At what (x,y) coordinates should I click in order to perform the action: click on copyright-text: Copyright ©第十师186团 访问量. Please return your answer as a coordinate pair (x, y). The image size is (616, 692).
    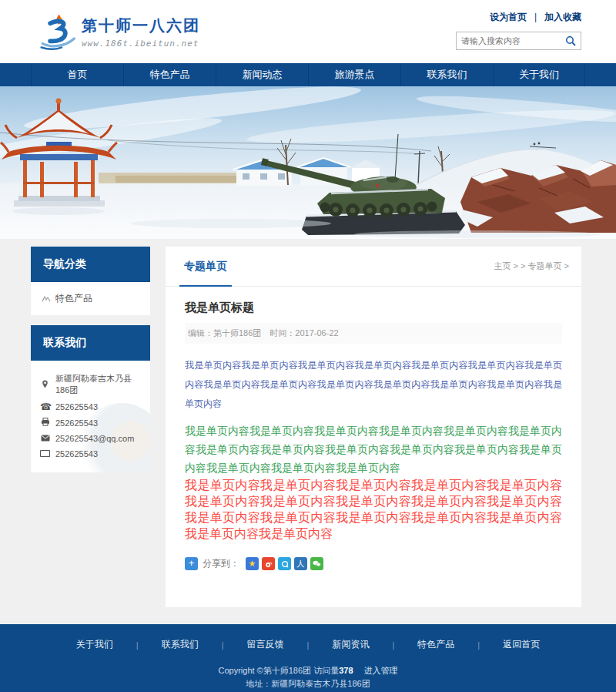
    Looking at the image, I should click on (279, 670).